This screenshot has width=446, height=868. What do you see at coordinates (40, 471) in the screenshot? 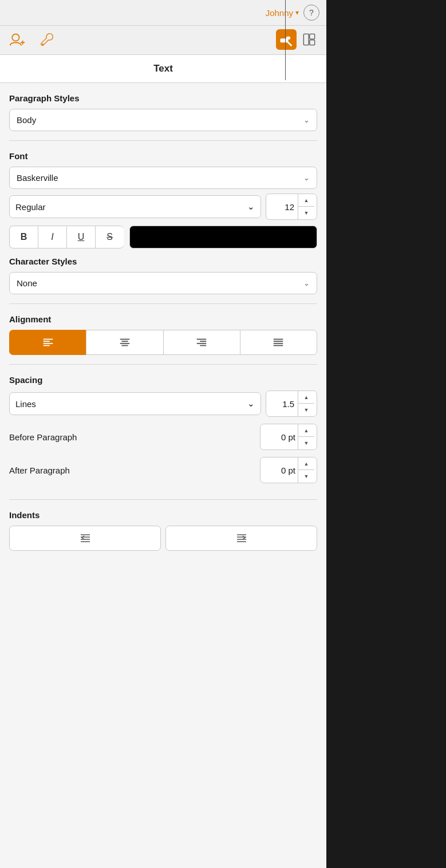
I see `after-paragraph-label: After Paragraph` at bounding box center [40, 471].